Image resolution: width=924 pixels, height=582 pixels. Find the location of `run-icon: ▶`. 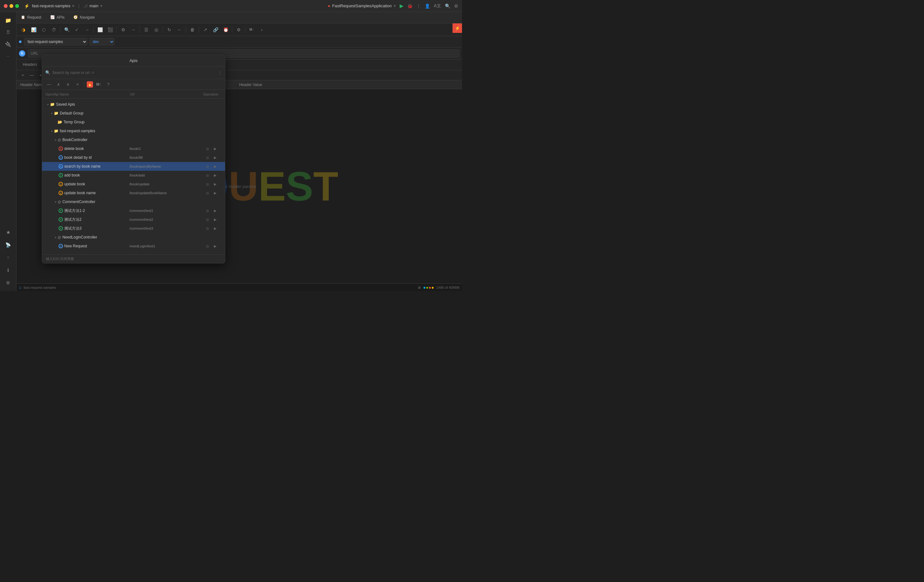

run-icon: ▶ is located at coordinates (401, 6).